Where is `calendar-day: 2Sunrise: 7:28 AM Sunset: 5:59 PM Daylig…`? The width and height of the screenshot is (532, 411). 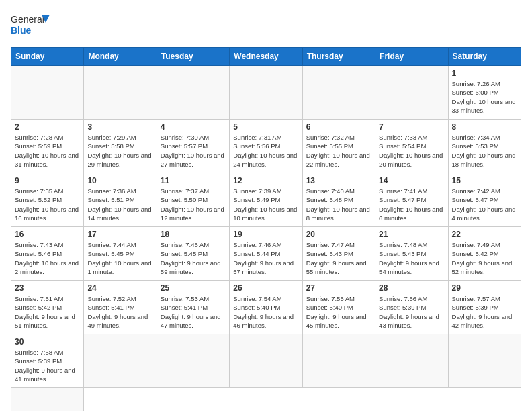 calendar-day: 2Sunrise: 7:28 AM Sunset: 5:59 PM Daylig… is located at coordinates (48, 146).